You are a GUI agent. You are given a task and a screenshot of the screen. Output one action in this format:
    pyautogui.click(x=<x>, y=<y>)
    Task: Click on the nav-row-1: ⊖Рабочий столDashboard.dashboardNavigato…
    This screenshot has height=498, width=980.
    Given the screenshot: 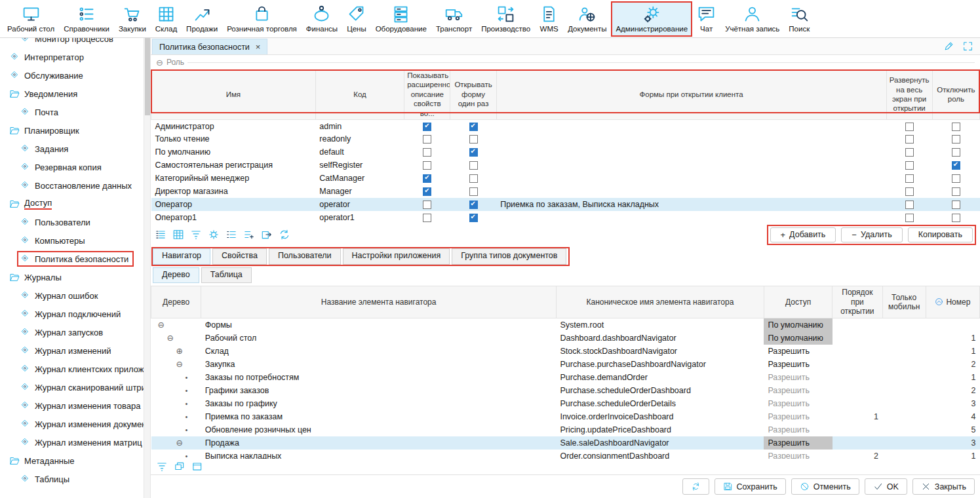 What is the action you would take?
    pyautogui.click(x=566, y=338)
    